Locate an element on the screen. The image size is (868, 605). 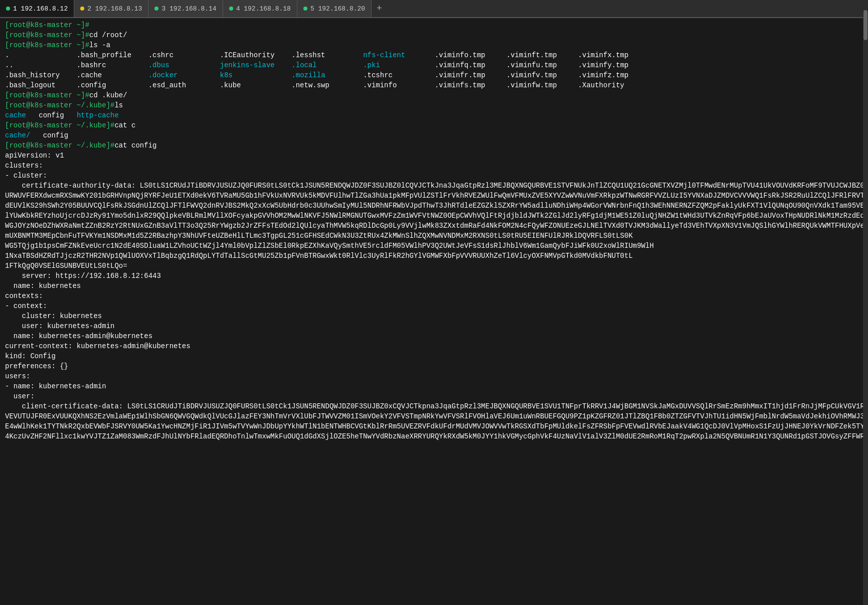
tab-2-label: 2 192.168.8.13 is located at coordinates (114, 9).